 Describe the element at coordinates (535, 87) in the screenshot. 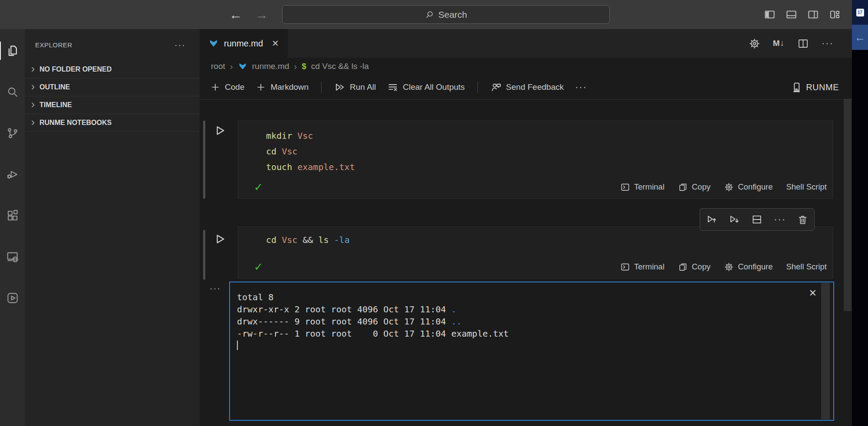

I see `send-feedback-label: Send Feedback` at that location.